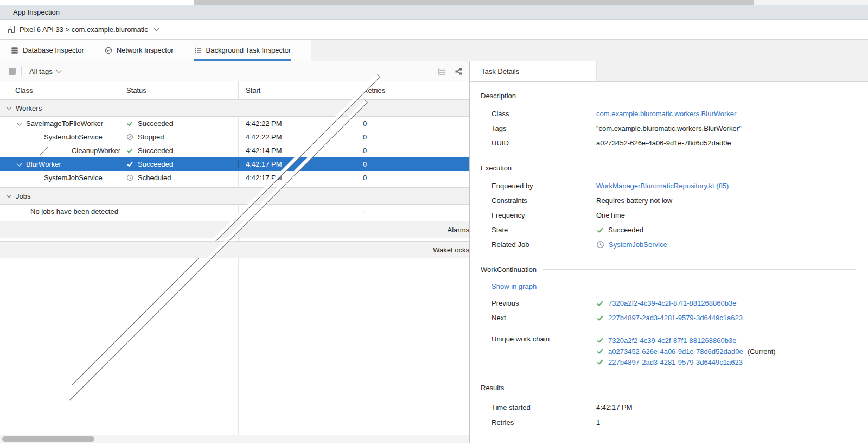 This screenshot has height=444, width=868. I want to click on column-header-status: Status, so click(180, 90).